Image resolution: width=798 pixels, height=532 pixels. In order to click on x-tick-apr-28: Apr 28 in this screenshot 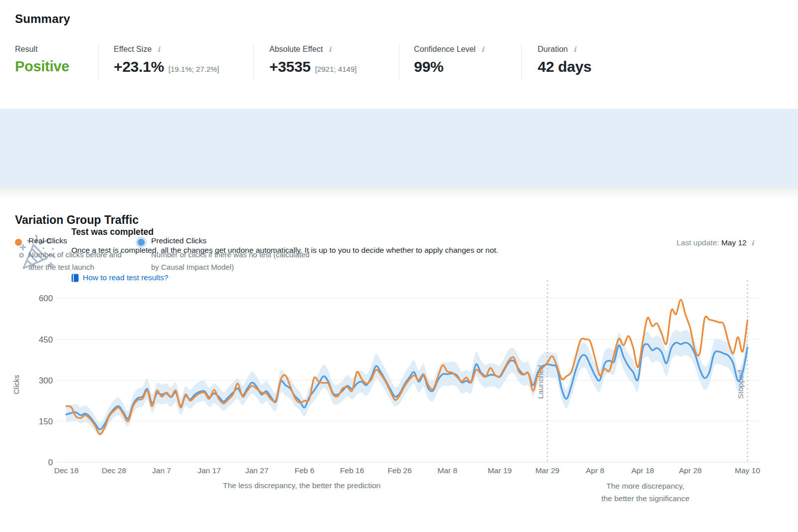, I will do `click(690, 471)`.